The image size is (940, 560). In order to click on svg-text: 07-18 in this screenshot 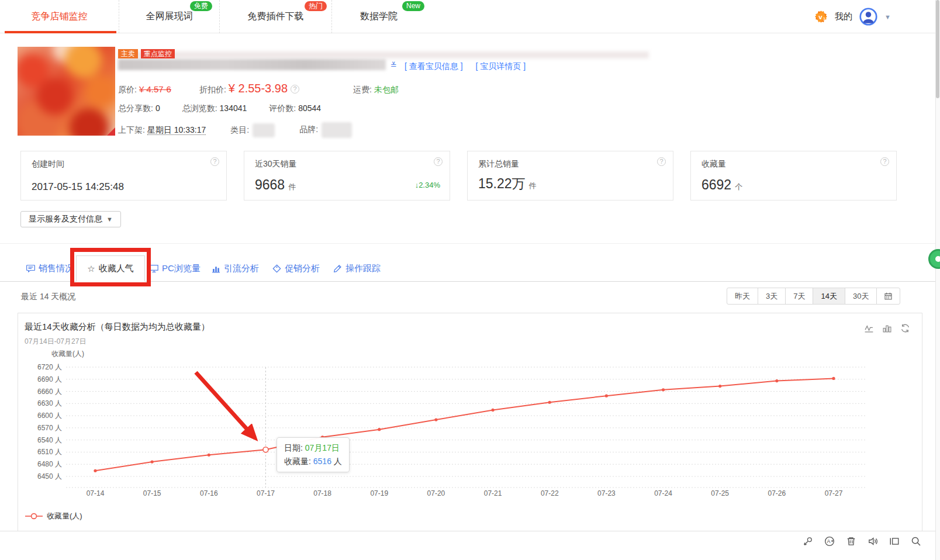, I will do `click(323, 493)`.